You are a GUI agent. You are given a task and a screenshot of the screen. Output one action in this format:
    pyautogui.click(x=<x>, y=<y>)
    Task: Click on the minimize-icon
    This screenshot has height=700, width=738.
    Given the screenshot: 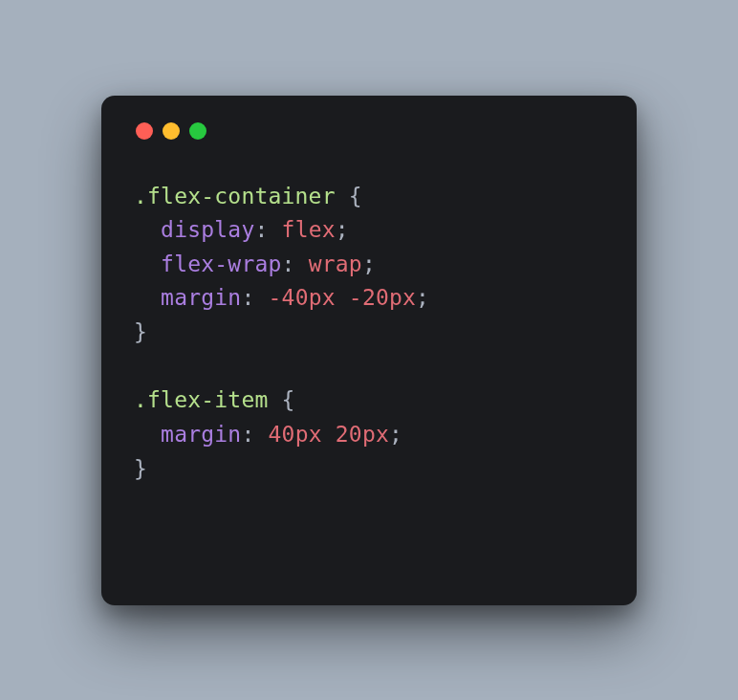 What is the action you would take?
    pyautogui.click(x=171, y=131)
    